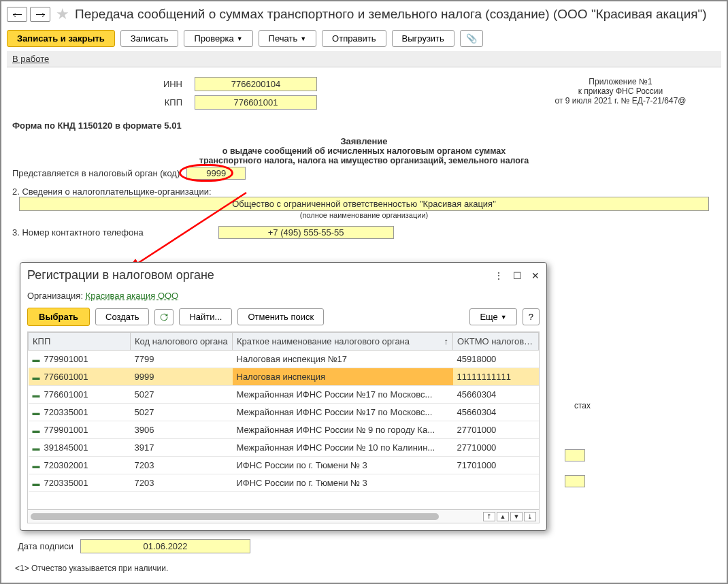 The image size is (728, 584). Describe the element at coordinates (280, 317) in the screenshot. I see `cancel-find-button: Отменить поиск` at that location.